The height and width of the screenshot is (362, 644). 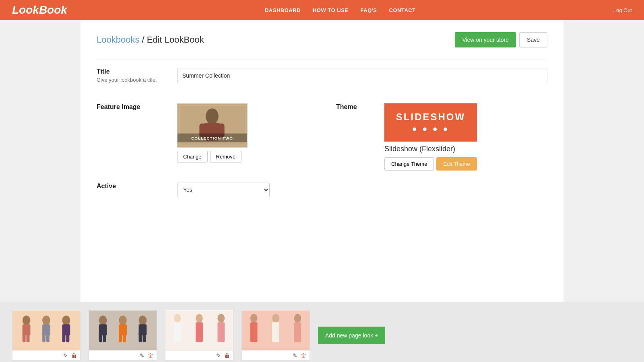 What do you see at coordinates (123, 356) in the screenshot?
I see `look-actions-2: ✎ 🗑` at bounding box center [123, 356].